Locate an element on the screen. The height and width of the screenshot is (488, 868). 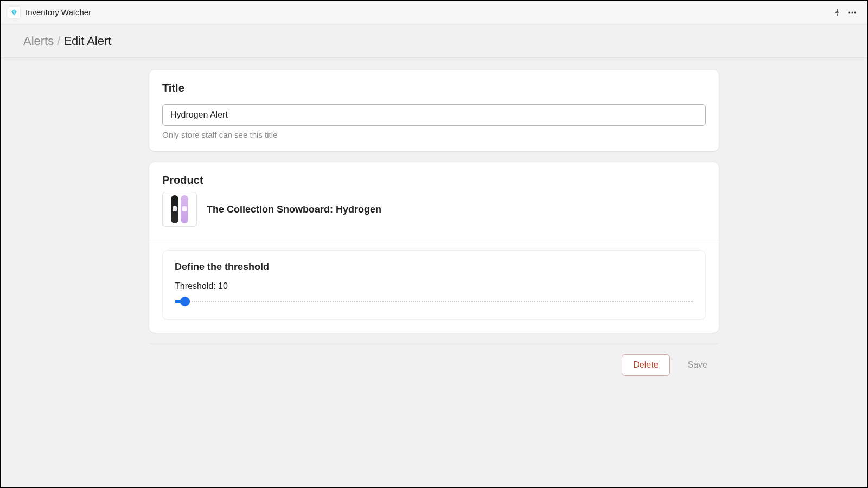
pin-button is located at coordinates (837, 12).